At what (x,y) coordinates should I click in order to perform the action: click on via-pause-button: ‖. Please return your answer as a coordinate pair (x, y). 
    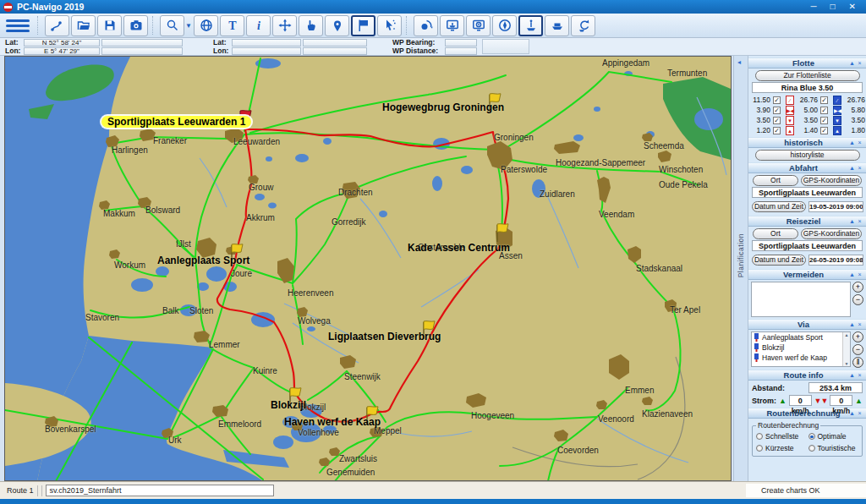
    Looking at the image, I should click on (858, 362).